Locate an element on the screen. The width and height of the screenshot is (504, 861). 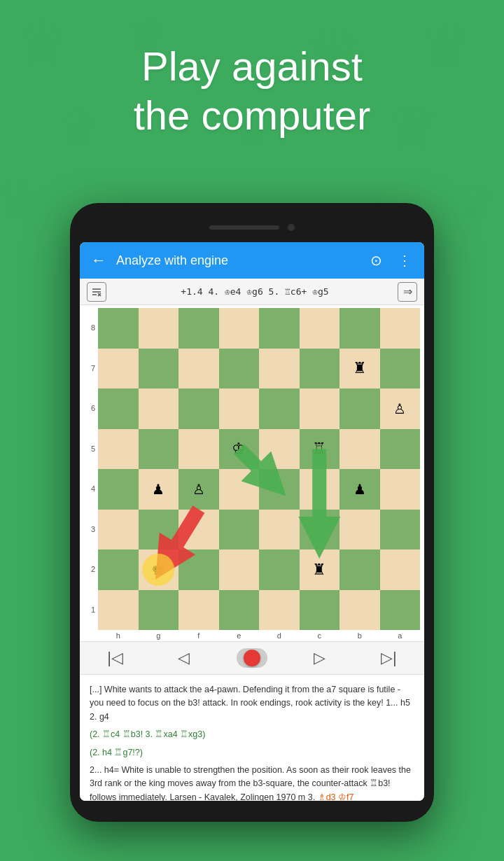
cell-h6 is located at coordinates (118, 409).